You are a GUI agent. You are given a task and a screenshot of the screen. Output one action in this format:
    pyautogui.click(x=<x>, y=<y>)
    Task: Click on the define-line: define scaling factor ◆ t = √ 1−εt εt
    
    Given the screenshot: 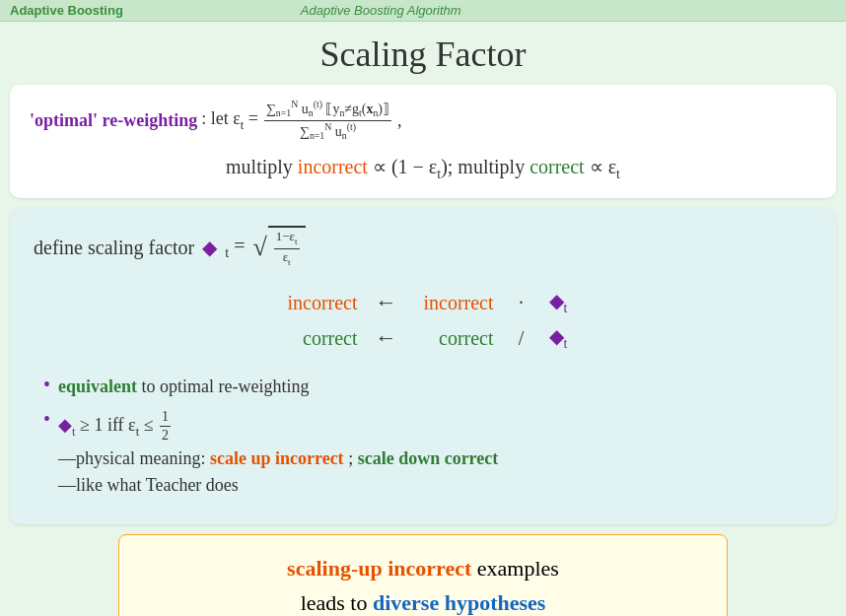 What is the action you would take?
    pyautogui.click(x=423, y=247)
    